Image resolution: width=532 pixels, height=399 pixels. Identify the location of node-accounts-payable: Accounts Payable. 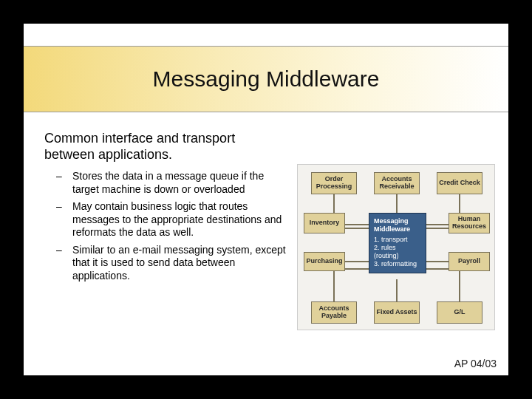
(334, 313).